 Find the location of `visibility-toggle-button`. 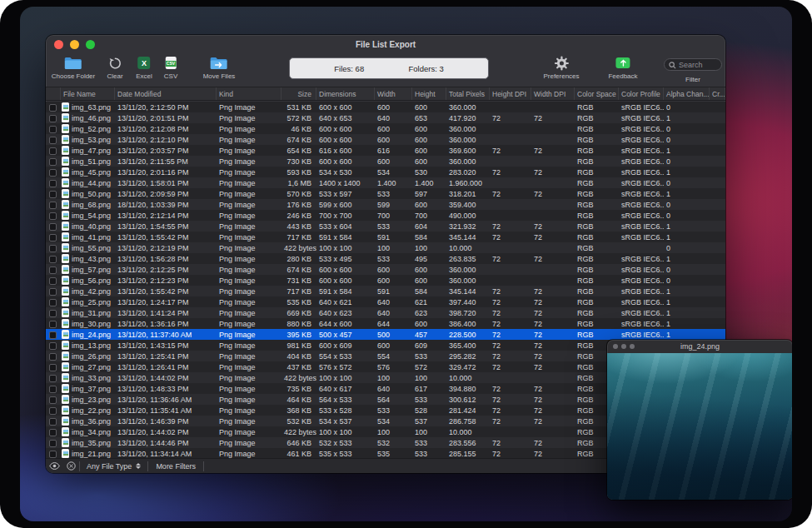

visibility-toggle-button is located at coordinates (54, 466).